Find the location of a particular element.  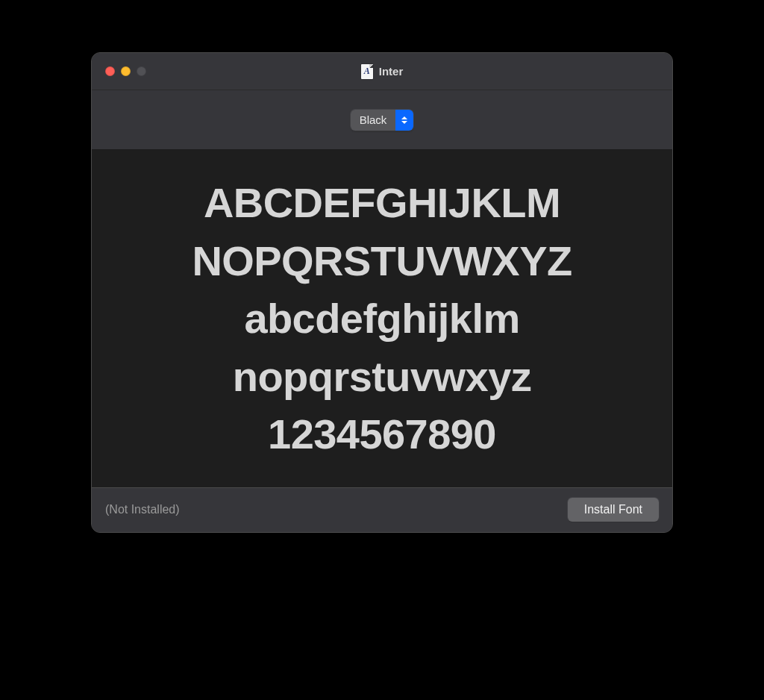

select-stepper-icon is located at coordinates (404, 120).